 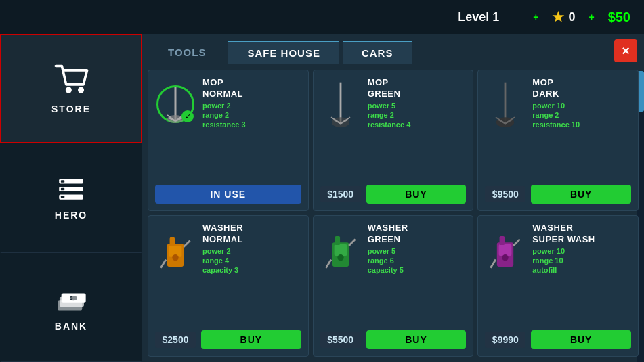 I want to click on tab-bar: TOOLS SAFE HOUSE CARS ×, so click(x=393, y=49).